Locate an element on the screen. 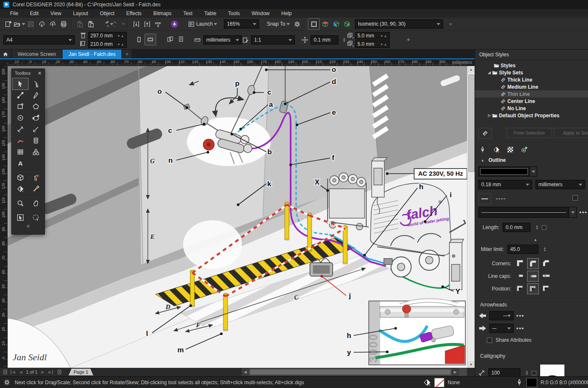 The width and height of the screenshot is (588, 388). smart-fill-tool is located at coordinates (20, 189).